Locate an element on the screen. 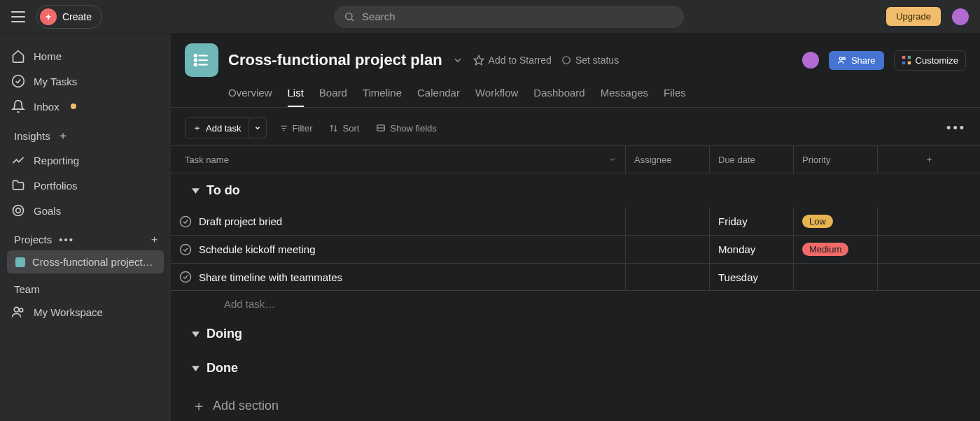 The width and height of the screenshot is (980, 421). avatar is located at coordinates (960, 17).